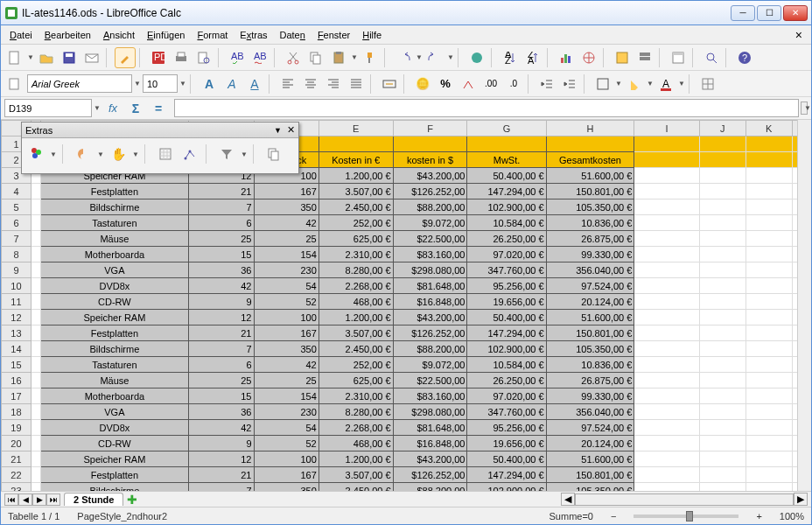  I want to click on undo-button, so click(403, 58).